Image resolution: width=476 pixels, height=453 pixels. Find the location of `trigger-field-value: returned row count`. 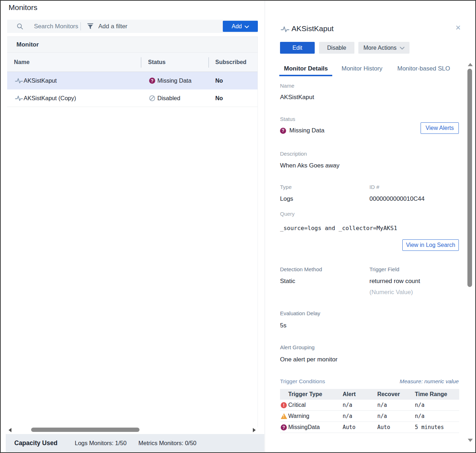

trigger-field-value: returned row count is located at coordinates (395, 281).